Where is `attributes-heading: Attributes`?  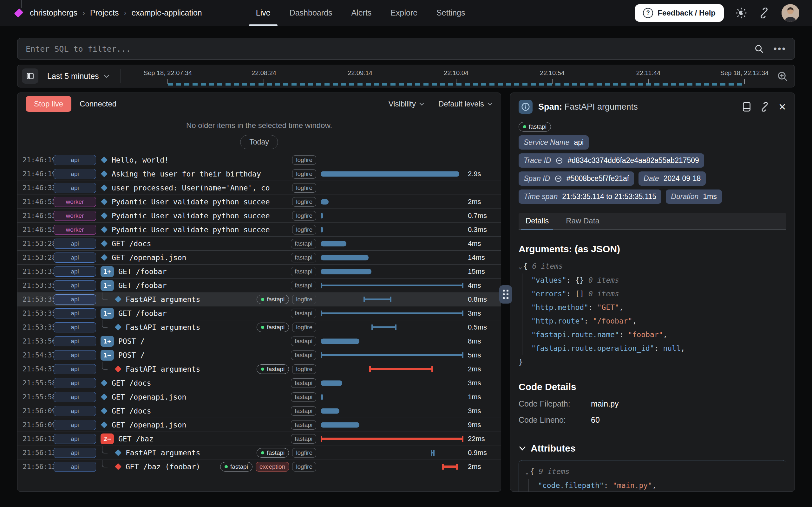 attributes-heading: Attributes is located at coordinates (652, 448).